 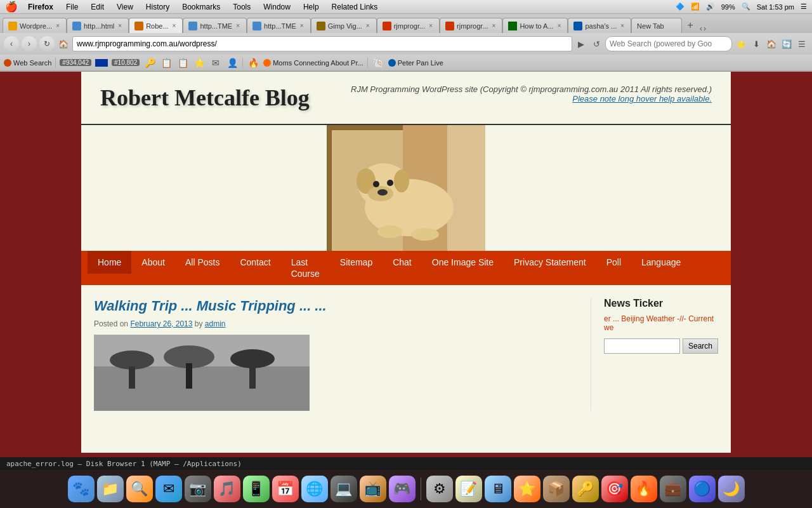 I want to click on dock-key: 🔑, so click(x=586, y=489).